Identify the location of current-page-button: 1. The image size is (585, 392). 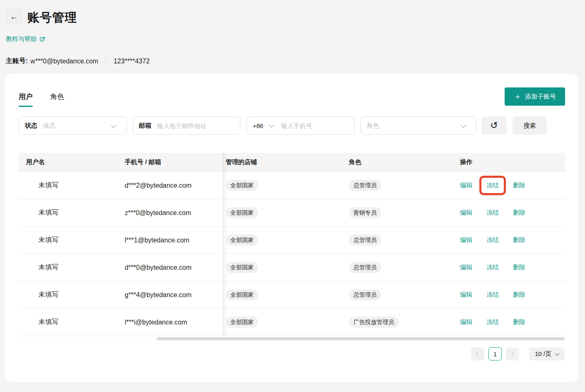
(495, 354).